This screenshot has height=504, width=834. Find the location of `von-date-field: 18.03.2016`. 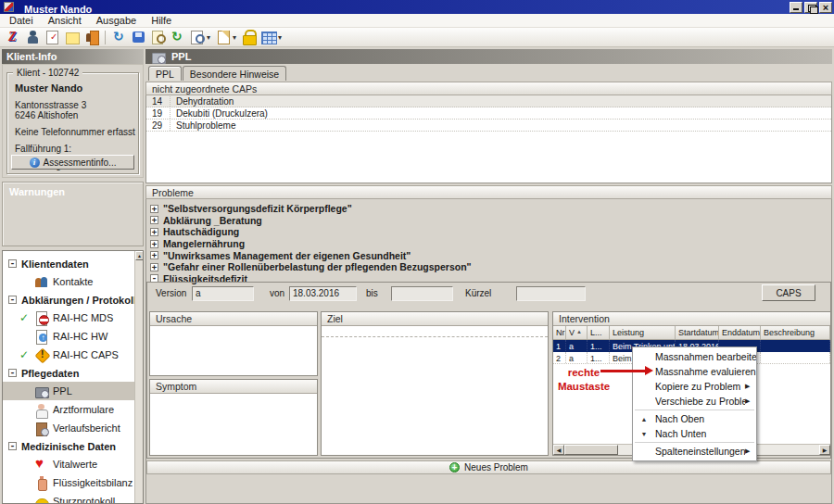

von-date-field: 18.03.2016 is located at coordinates (322, 294).